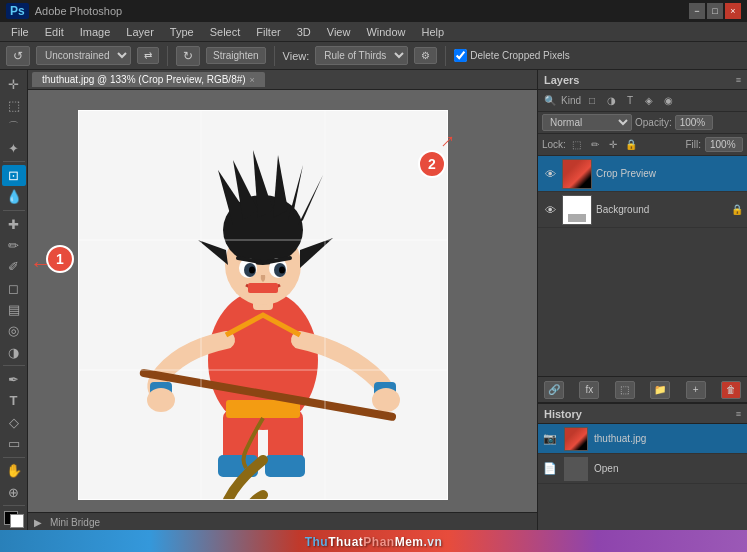 The image size is (747, 552). What do you see at coordinates (550, 174) in the screenshot?
I see `layer-visibility-crop: 👁` at bounding box center [550, 174].